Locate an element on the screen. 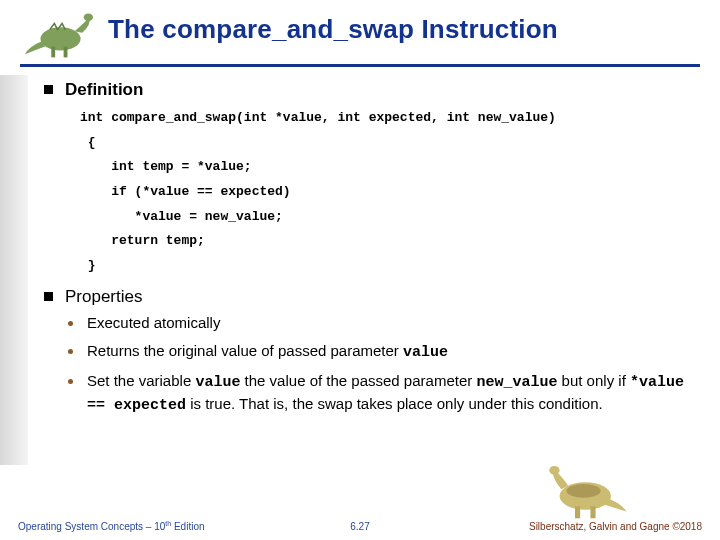 This screenshot has width=720, height=540. code-inline: new_value is located at coordinates (516, 382).